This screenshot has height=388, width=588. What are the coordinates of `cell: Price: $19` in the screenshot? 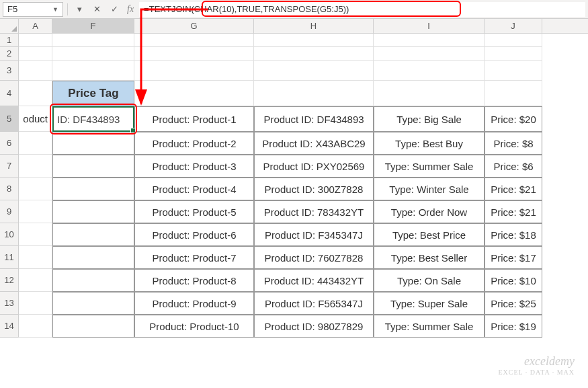 It's located at (513, 326).